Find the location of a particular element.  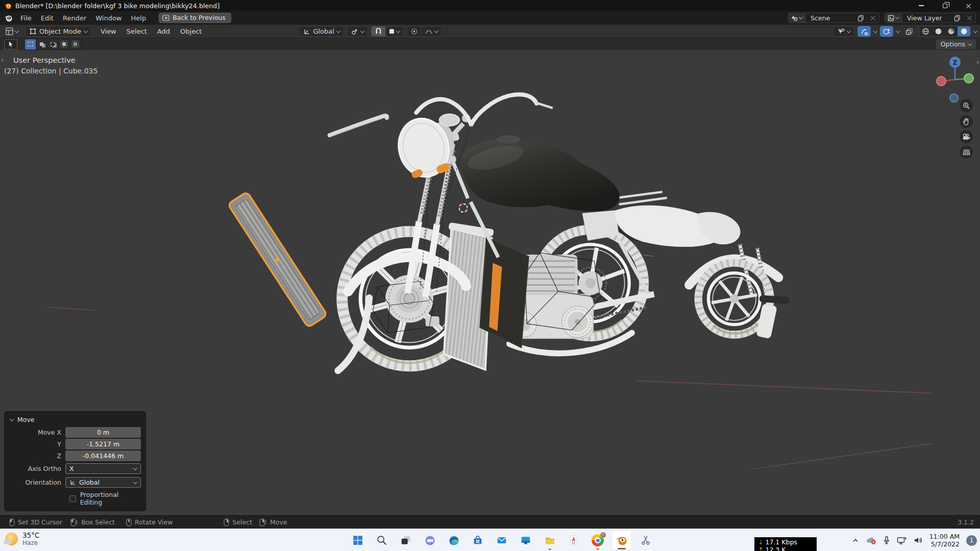

pivot-point-dropdown is located at coordinates (357, 32).